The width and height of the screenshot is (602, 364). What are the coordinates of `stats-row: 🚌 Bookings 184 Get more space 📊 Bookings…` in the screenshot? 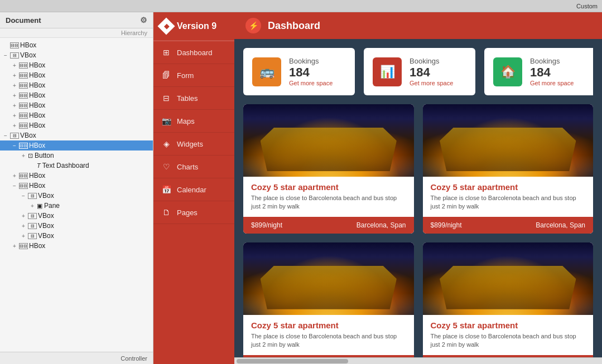 It's located at (418, 71).